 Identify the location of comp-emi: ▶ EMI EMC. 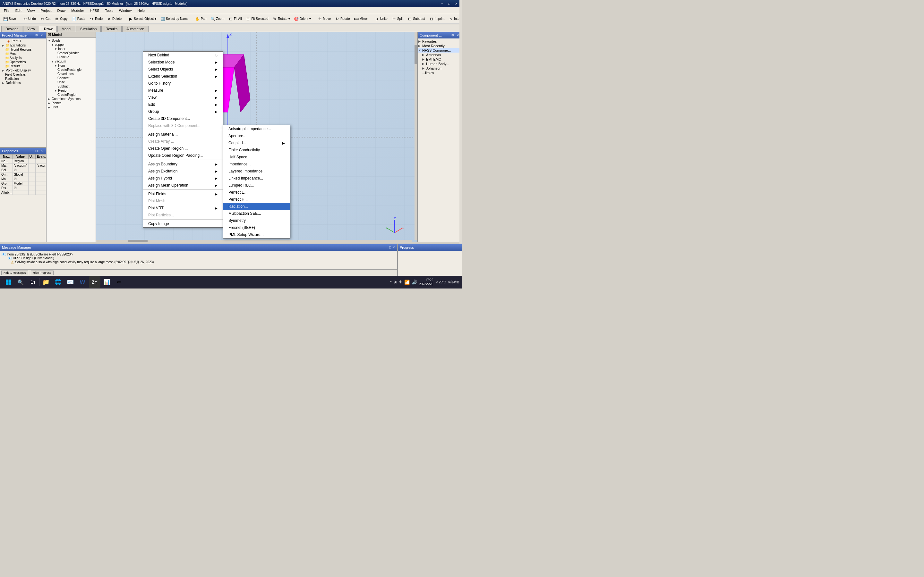
(440, 60).